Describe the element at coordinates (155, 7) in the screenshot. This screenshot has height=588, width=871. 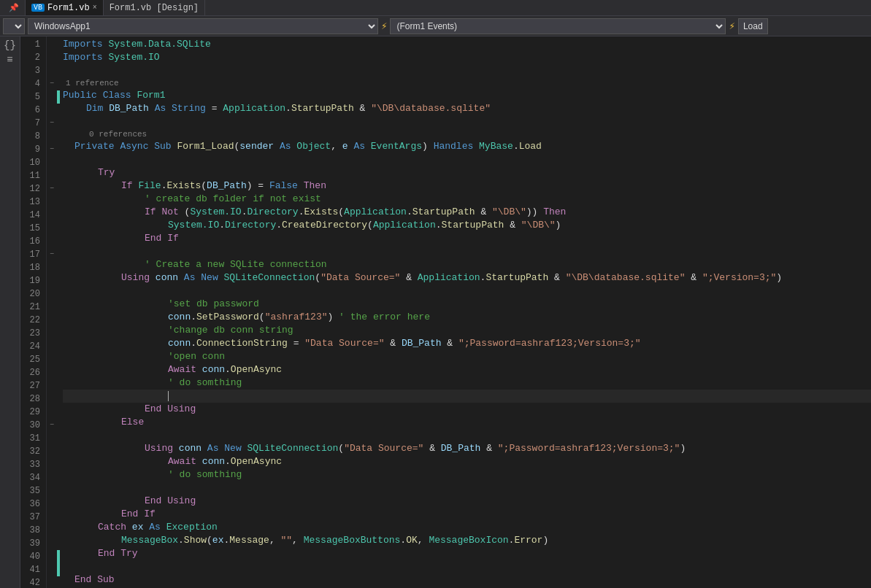
I see `tab-form1-designer: Form1.vb [Design]` at that location.